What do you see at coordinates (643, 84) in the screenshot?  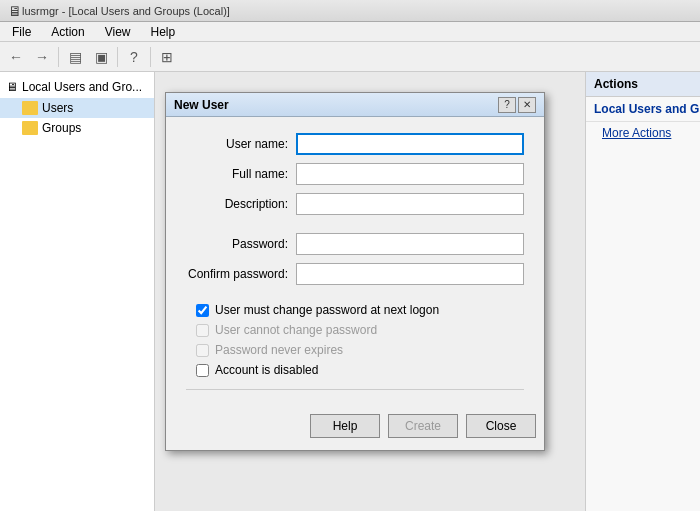 I see `actions-header: Actions` at bounding box center [643, 84].